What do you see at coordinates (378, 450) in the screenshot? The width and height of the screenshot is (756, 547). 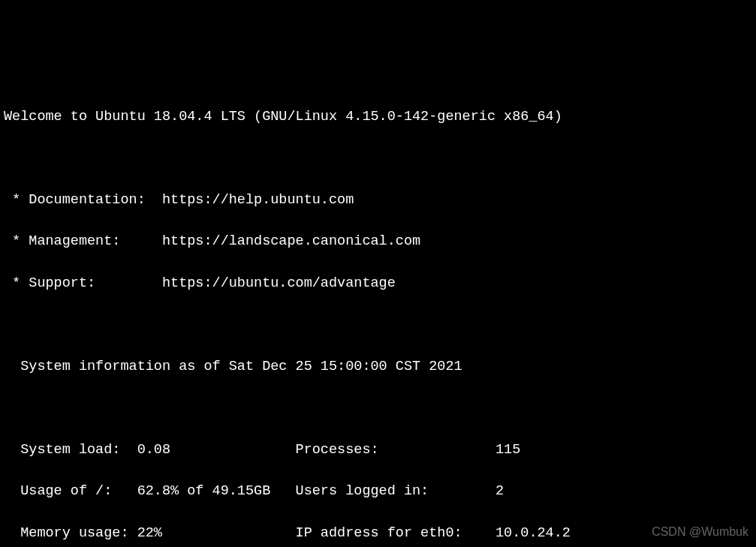 I see `sysinfo-row-load: System load: 0.08 Processes: 115` at bounding box center [378, 450].